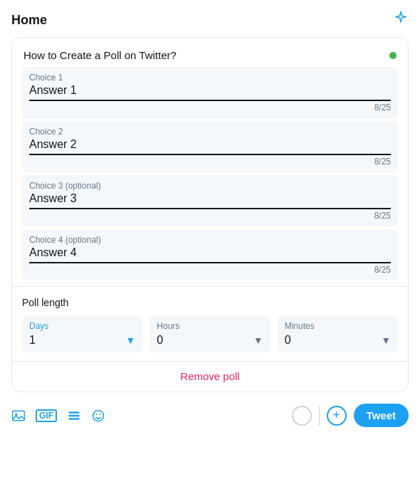 This screenshot has height=504, width=420. What do you see at coordinates (209, 340) in the screenshot?
I see `hours-value-row: 0 ▼` at bounding box center [209, 340].